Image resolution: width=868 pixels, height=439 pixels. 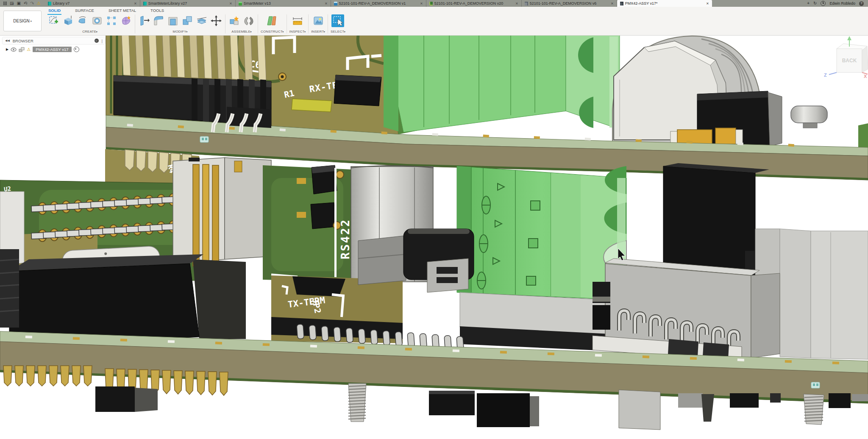 What do you see at coordinates (54, 21) in the screenshot?
I see `create-sketch-icon` at bounding box center [54, 21].